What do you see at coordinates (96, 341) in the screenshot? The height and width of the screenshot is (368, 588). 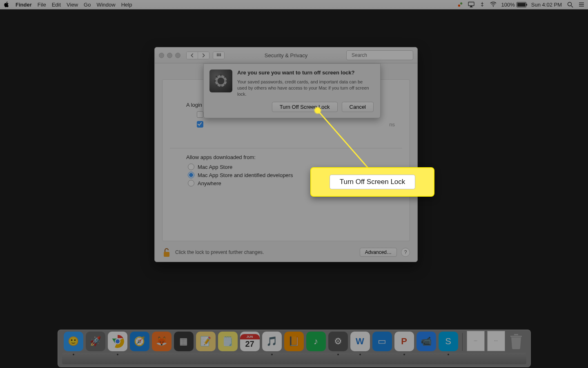 I see `dock-app-launchpad: 🚀` at bounding box center [96, 341].